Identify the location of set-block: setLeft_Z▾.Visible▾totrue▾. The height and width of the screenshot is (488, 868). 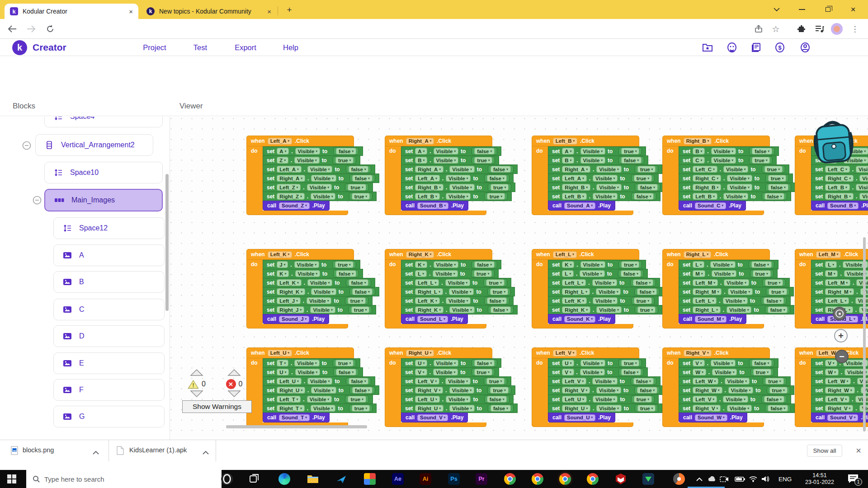
(318, 187).